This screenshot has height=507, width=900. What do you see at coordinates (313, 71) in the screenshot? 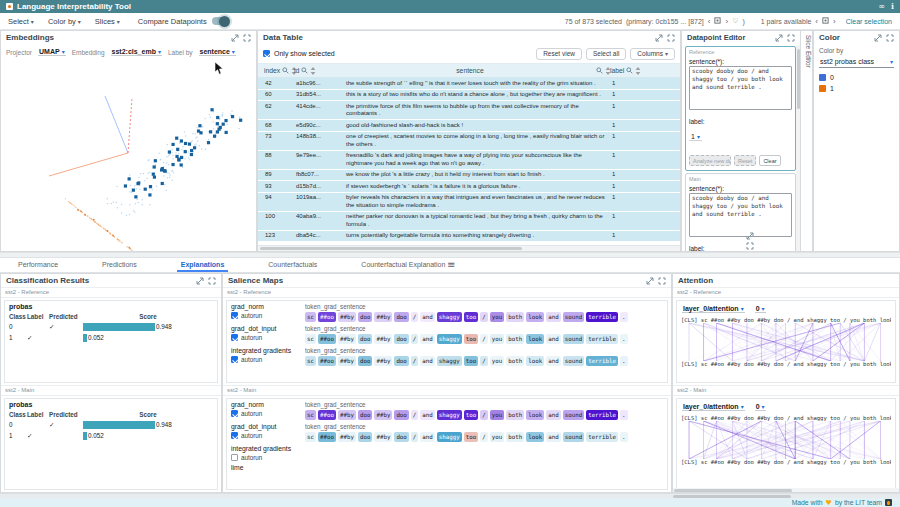
I see `sort-icon` at bounding box center [313, 71].